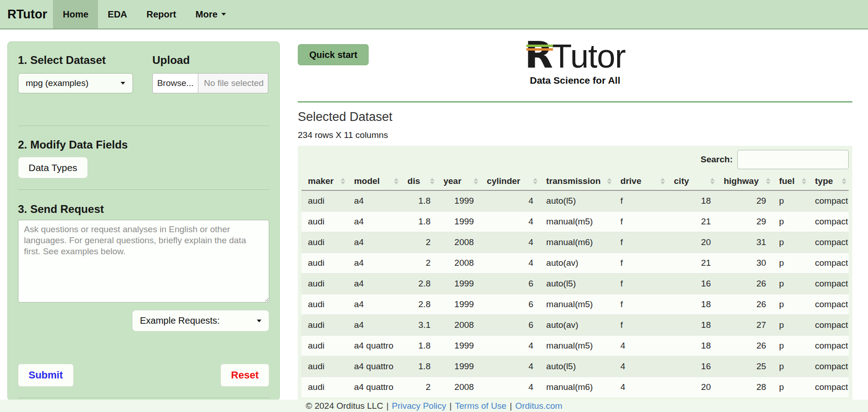  What do you see at coordinates (791, 181) in the screenshot?
I see `column-header-fuel: fuel` at bounding box center [791, 181].